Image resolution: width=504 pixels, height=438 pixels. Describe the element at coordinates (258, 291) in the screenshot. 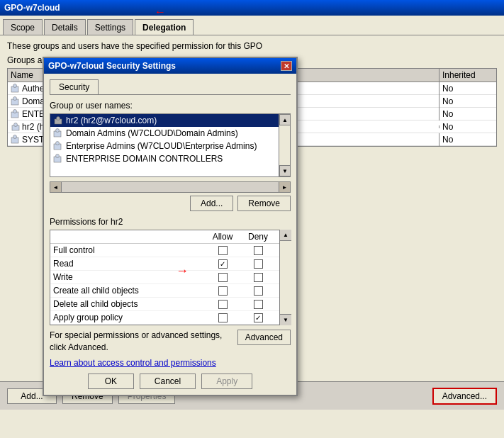

I see `perm-deny-create` at that location.